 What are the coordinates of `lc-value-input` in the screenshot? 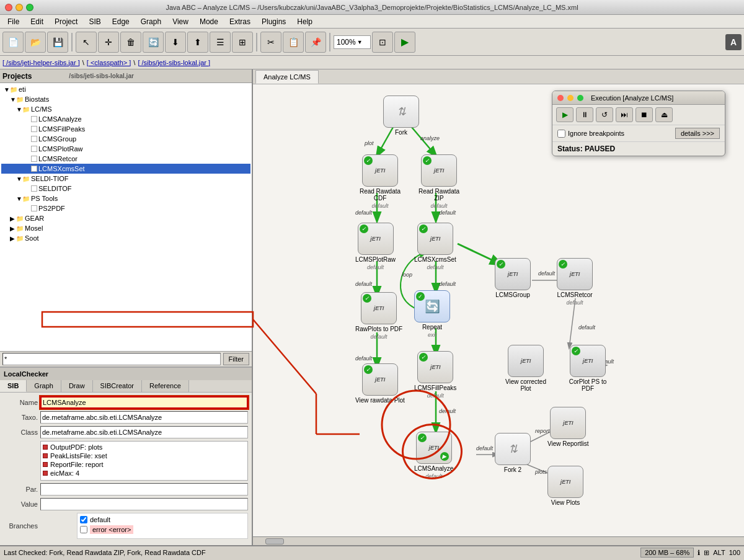 It's located at (144, 504).